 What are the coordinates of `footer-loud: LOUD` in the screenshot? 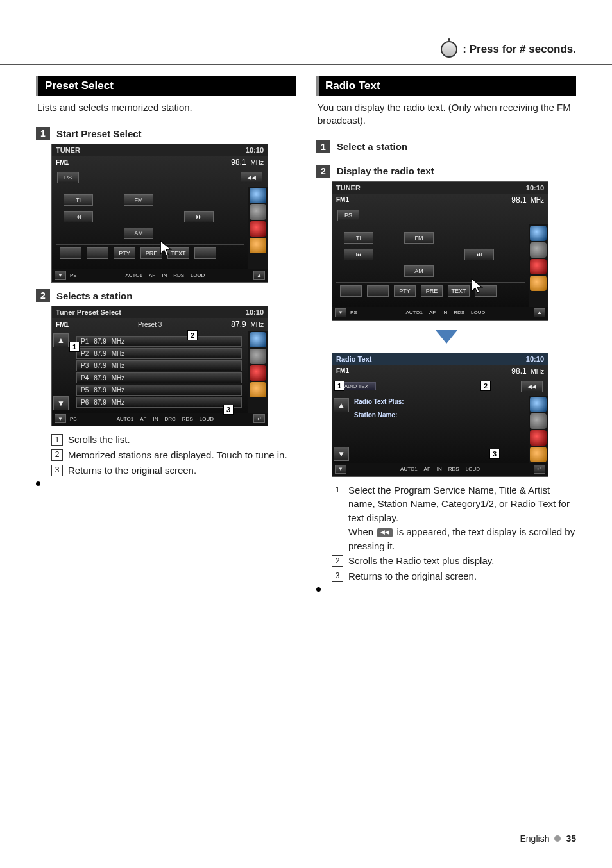 It's located at (473, 469).